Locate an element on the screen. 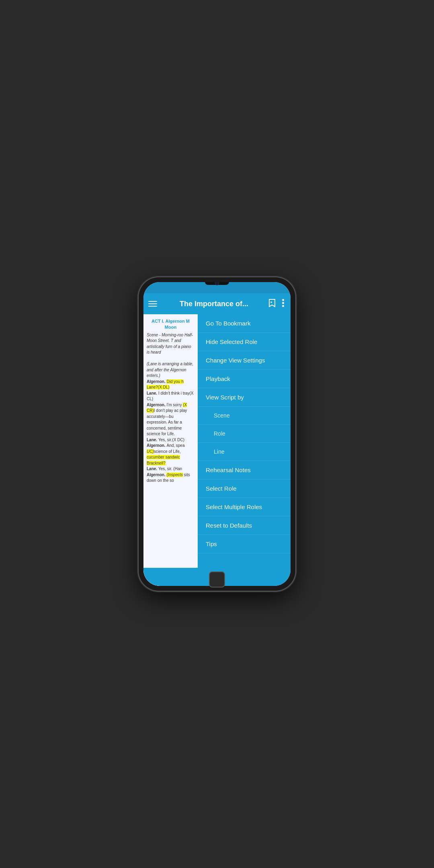 The height and width of the screenshot is (868, 434). more-options-icon is located at coordinates (283, 304).